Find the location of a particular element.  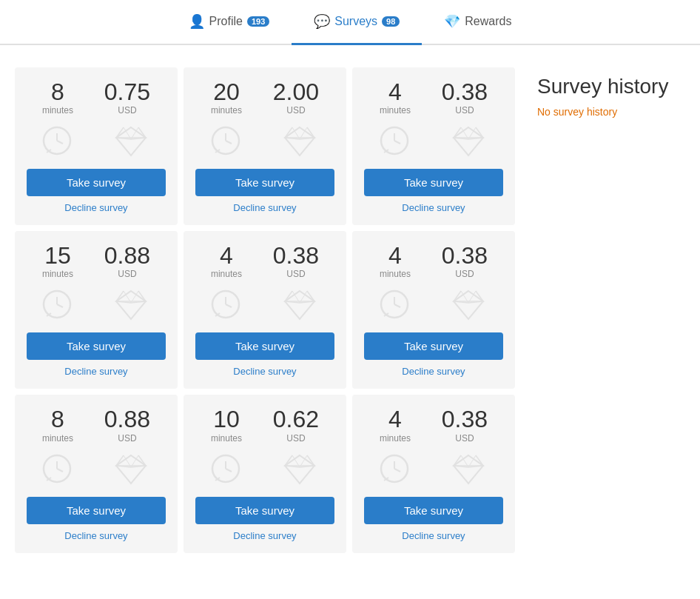

tab-surveys: 💬 Surveys 98 is located at coordinates (357, 22).